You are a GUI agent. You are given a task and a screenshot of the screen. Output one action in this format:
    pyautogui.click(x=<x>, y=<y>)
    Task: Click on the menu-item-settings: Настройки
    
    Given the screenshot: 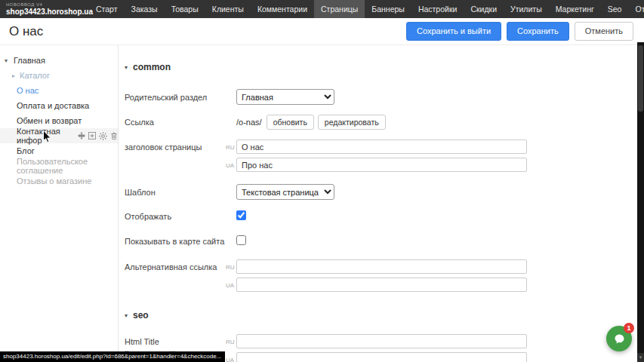 What is the action you would take?
    pyautogui.click(x=438, y=9)
    